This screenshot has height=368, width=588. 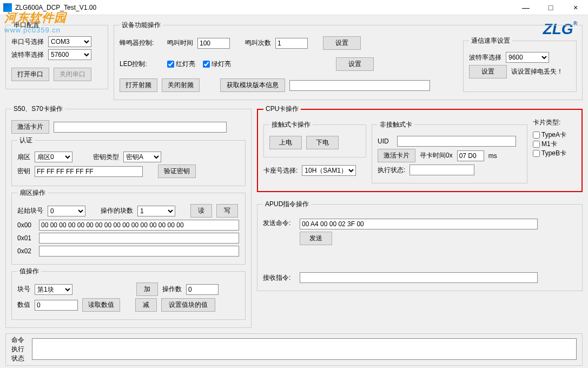 What do you see at coordinates (537, 144) in the screenshot?
I see `m1-checkbox` at bounding box center [537, 144].